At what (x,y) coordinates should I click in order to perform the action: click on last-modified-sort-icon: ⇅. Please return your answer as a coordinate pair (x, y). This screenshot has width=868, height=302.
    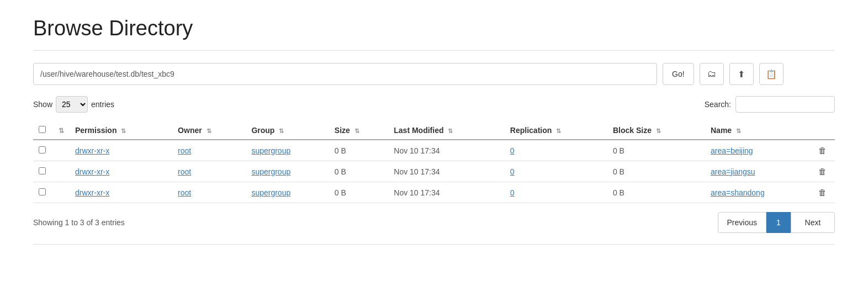
    Looking at the image, I should click on (451, 131).